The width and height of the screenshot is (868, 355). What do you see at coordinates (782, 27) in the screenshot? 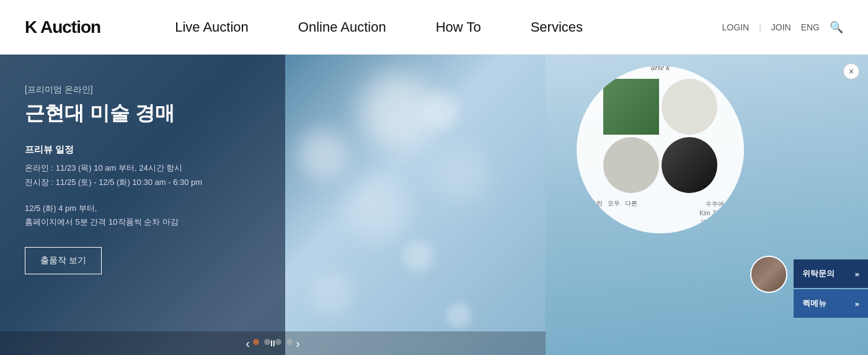
I see `header-right: LOGIN | JOIN ENG 🔍` at bounding box center [782, 27].